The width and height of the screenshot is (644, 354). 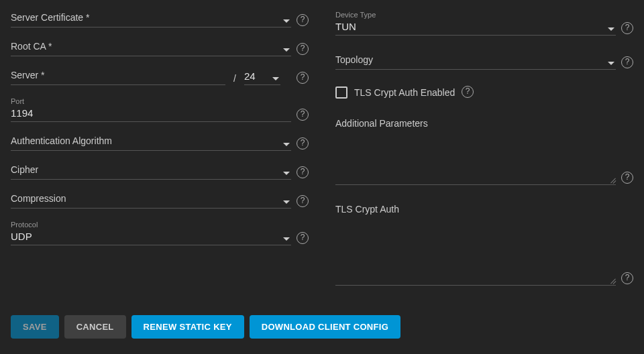 What do you see at coordinates (484, 93) in the screenshot?
I see `tls-crypt-checkbox-row: TLS Crypt Auth Enabled ?` at bounding box center [484, 93].